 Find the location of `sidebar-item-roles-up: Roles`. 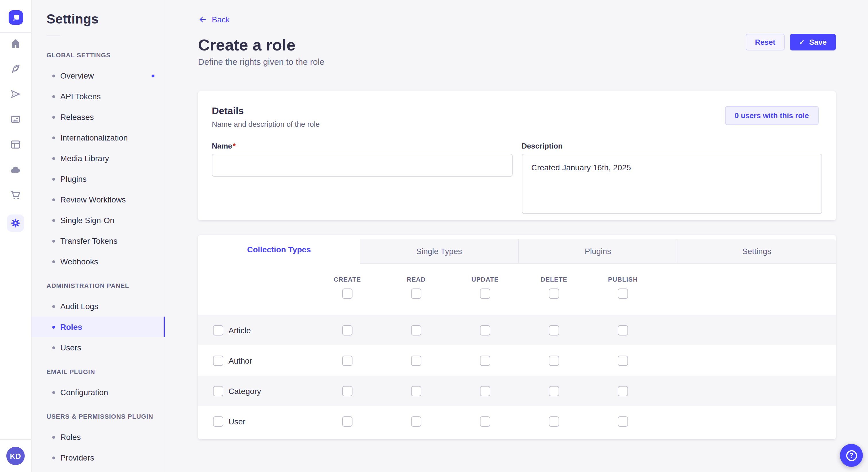

sidebar-item-roles-up: Roles is located at coordinates (98, 437).